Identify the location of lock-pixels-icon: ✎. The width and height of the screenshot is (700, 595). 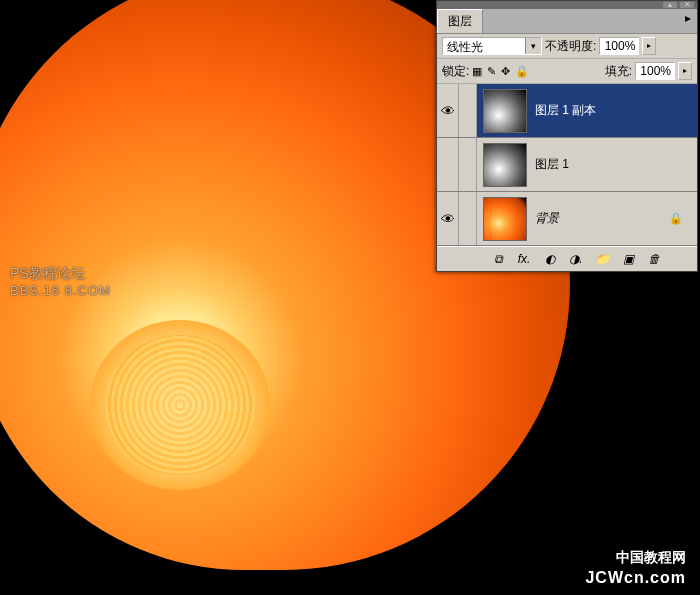
(492, 72).